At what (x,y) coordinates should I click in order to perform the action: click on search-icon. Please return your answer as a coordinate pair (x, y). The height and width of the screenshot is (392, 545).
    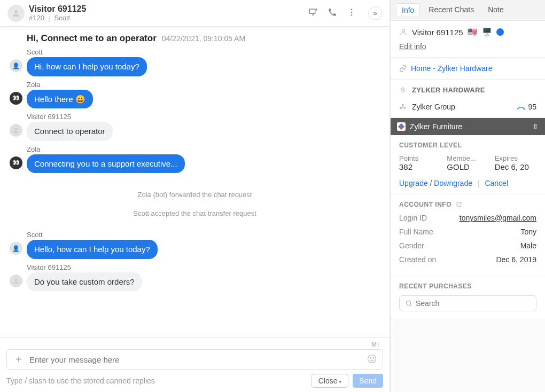
    Looking at the image, I should click on (409, 303).